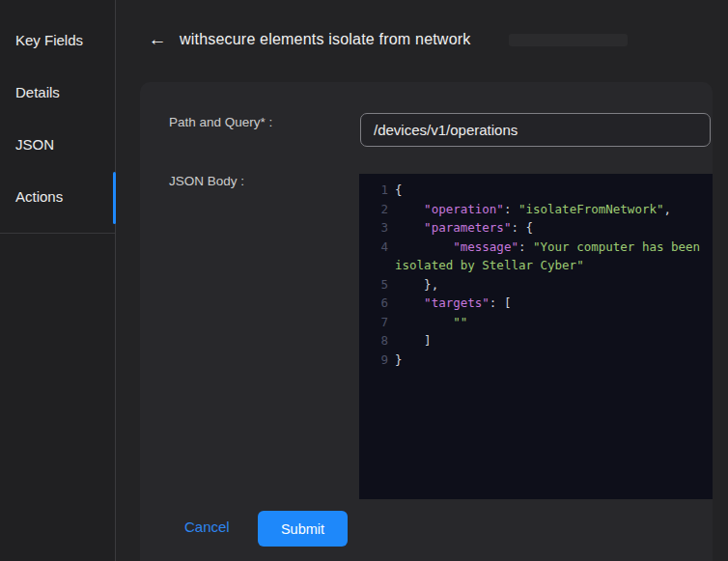 This screenshot has height=561, width=728. I want to click on cancel-button: Cancel, so click(207, 527).